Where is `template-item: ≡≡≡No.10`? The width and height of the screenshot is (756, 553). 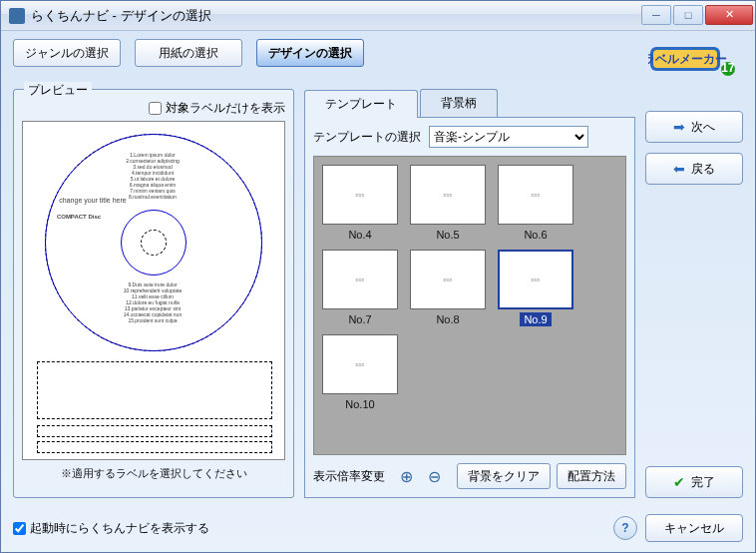 template-item: ≡≡≡No.10 is located at coordinates (360, 373).